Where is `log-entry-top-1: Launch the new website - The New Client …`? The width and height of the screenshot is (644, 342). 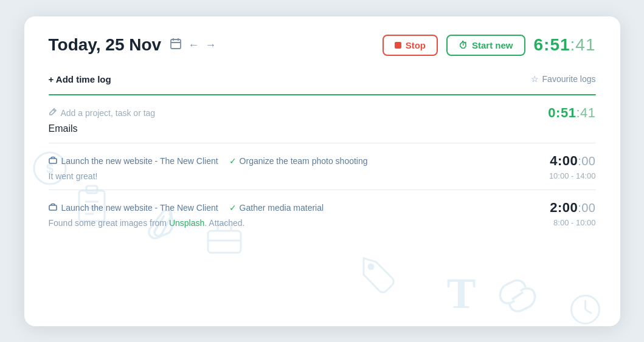
log-entry-top-1: Launch the new website - The New Client … is located at coordinates (322, 161).